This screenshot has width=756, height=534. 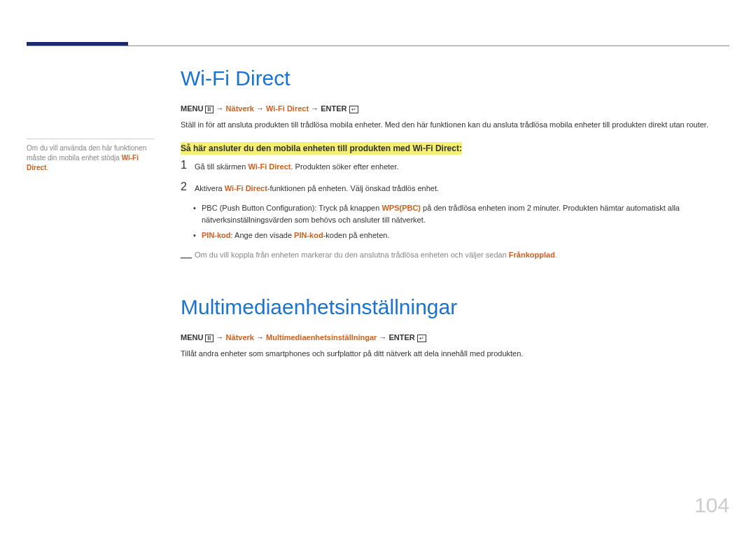 I want to click on bullet-pin: PIN-kod: Ange den visade PIN-kod-koden p…, so click(x=465, y=235).